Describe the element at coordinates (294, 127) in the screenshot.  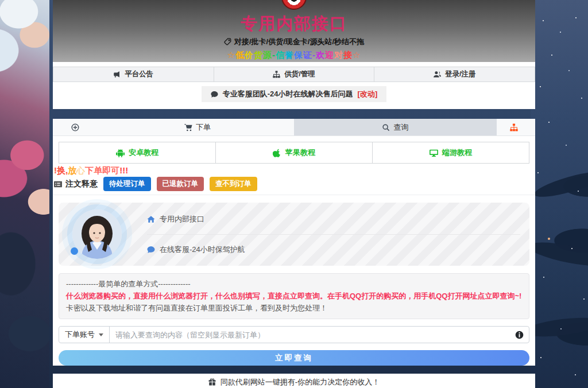
I see `tab-bar: 下单 查询` at that location.